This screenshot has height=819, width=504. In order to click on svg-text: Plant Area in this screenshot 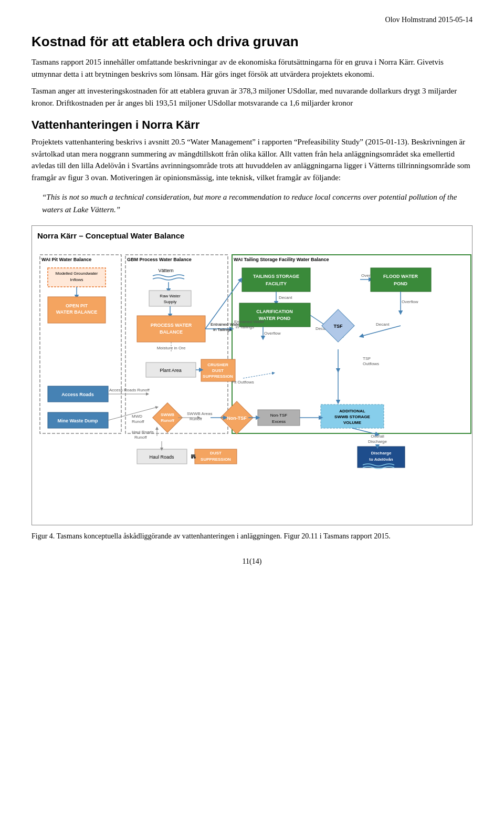, I will do `click(171, 370)`.